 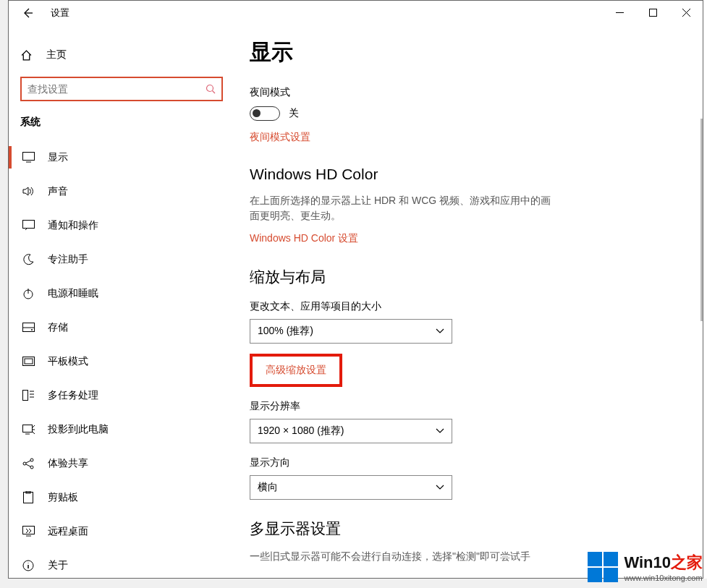 I want to click on sidebar-group-title: 系统, so click(x=119, y=126).